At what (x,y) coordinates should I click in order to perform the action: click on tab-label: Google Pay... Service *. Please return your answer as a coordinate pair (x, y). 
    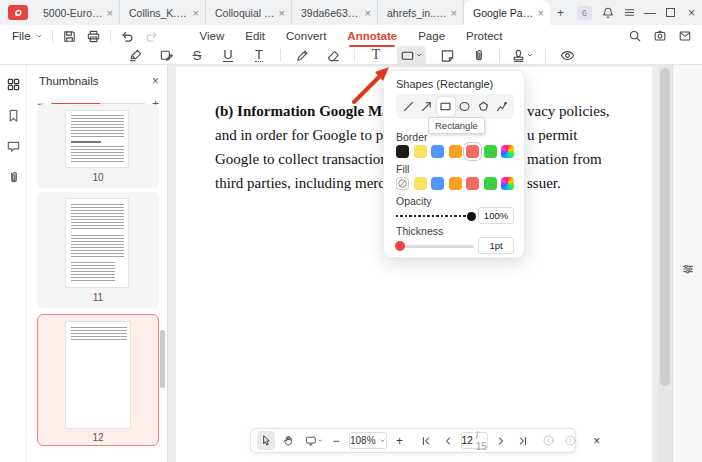
    Looking at the image, I should click on (504, 13).